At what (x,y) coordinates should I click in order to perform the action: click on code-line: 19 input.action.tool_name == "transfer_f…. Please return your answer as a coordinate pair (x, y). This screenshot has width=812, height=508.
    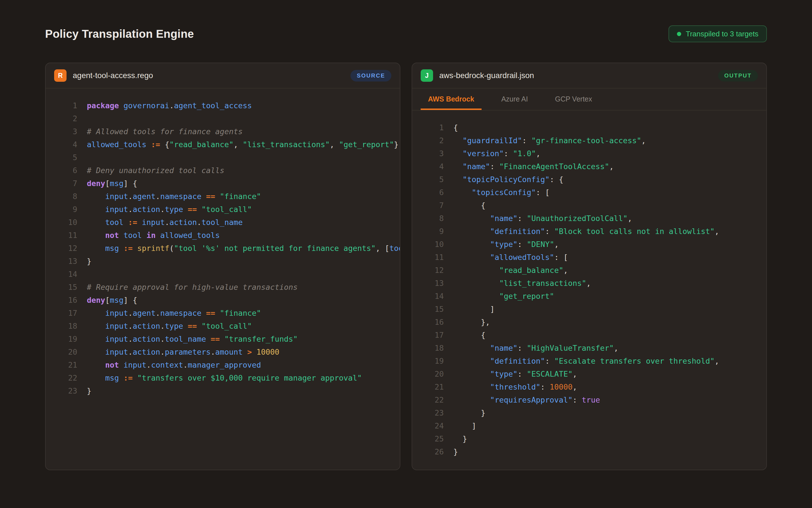
    Looking at the image, I should click on (223, 339).